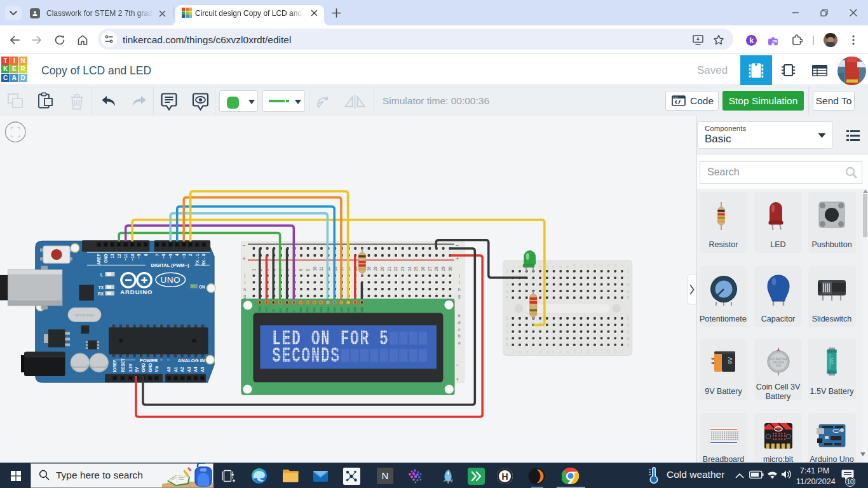 The height and width of the screenshot is (488, 868). I want to click on svg-text: DB7, so click(348, 309).